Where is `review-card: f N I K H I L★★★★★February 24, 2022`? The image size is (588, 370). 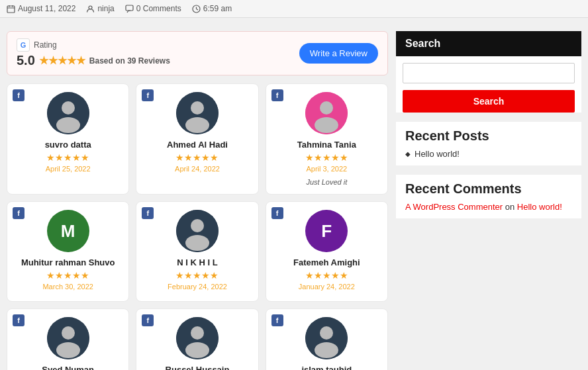 review-card: f N I K H I L★★★★★February 24, 2022 is located at coordinates (197, 252).